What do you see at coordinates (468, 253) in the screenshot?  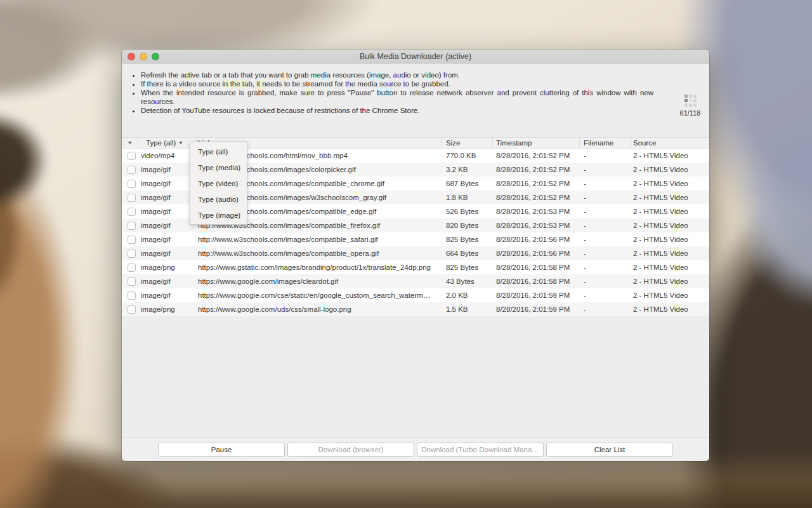 I see `cell-size: 664 Bytes` at bounding box center [468, 253].